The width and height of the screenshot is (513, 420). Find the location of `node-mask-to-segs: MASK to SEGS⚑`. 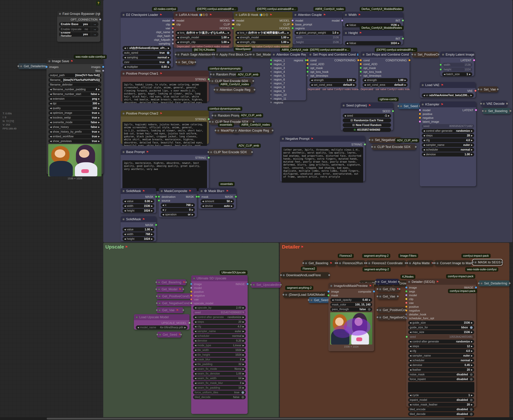

node-mask-to-segs: MASK to SEGS⚑ is located at coordinates (487, 262).